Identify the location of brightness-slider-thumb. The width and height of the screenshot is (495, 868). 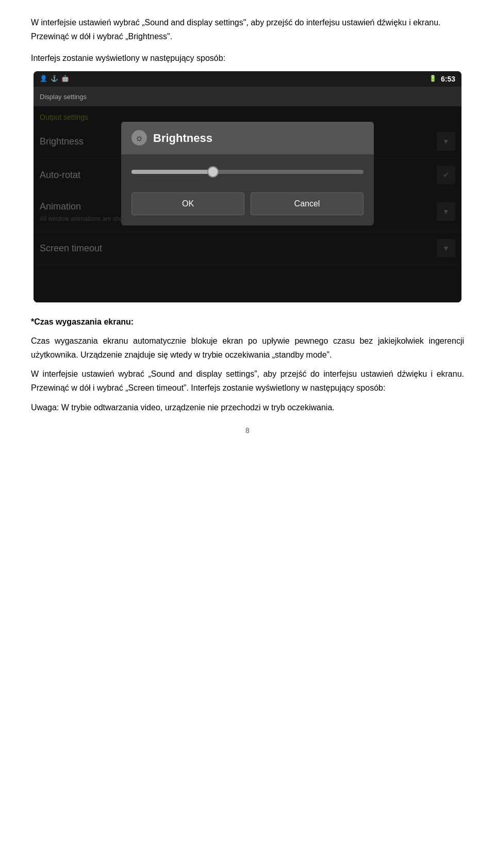
(213, 172).